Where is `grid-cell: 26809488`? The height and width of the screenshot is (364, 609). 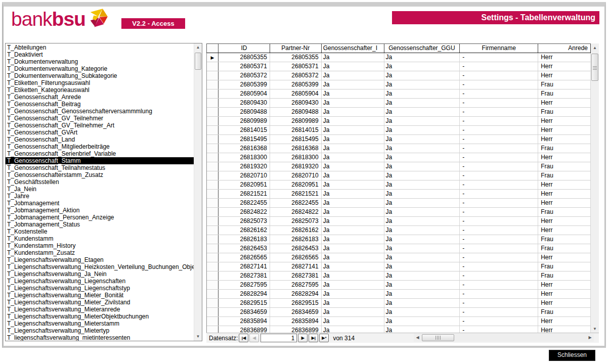 grid-cell: 26809488 is located at coordinates (244, 112).